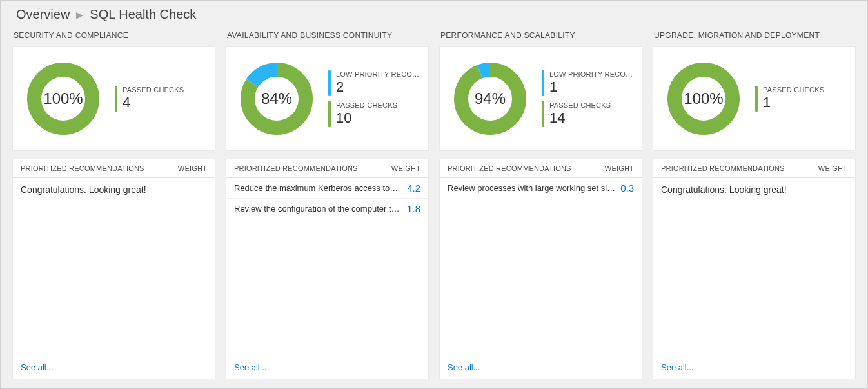  I want to click on donut-percent: 84%, so click(277, 99).